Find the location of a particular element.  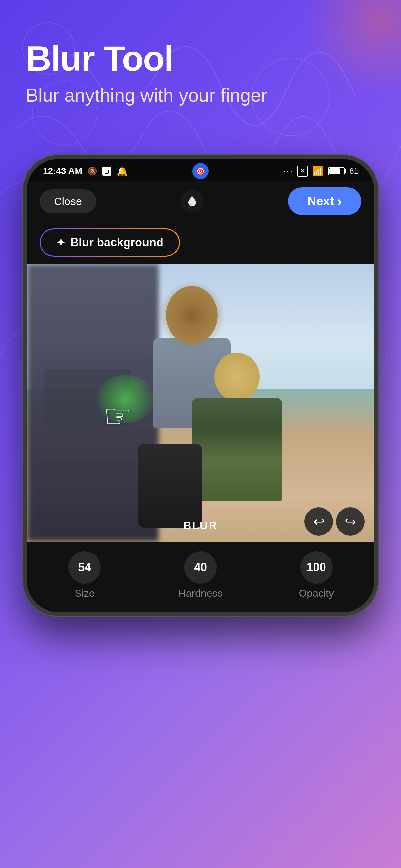

time-display: 12:43 AM is located at coordinates (63, 171).